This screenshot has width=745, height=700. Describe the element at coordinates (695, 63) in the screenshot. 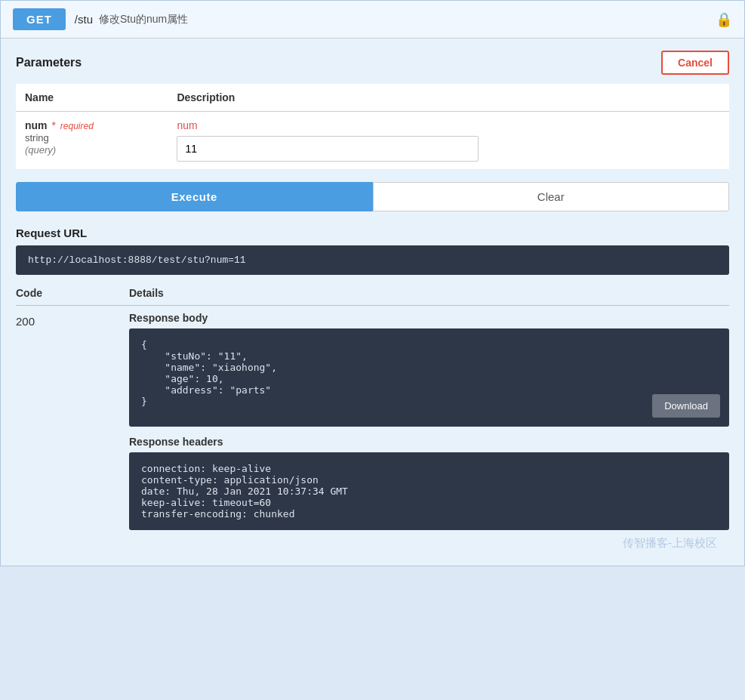

I see `cancel-button: Cancel` at that location.